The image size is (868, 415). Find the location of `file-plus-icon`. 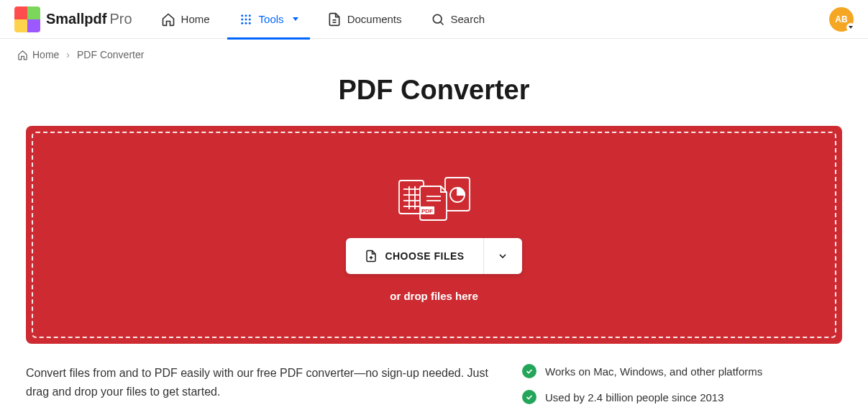

file-plus-icon is located at coordinates (371, 256).